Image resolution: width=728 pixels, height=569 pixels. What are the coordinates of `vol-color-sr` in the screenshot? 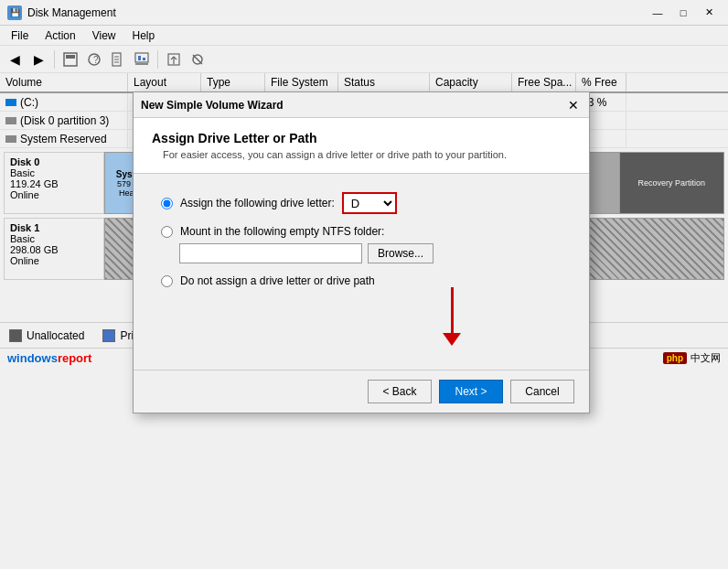 It's located at (11, 139).